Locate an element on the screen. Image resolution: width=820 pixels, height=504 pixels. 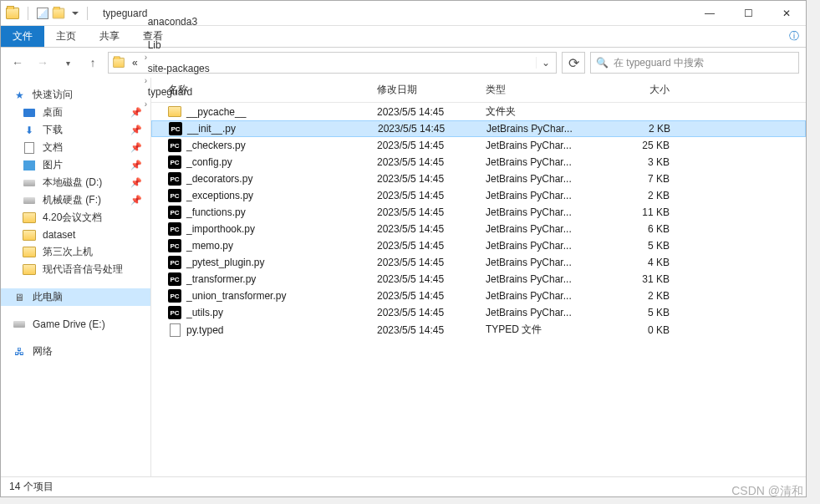
file-icon is located at coordinates (176, 330).